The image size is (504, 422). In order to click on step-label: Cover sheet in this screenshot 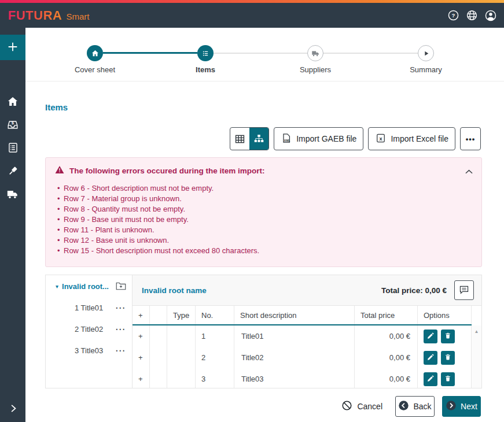, I will do `click(95, 69)`.